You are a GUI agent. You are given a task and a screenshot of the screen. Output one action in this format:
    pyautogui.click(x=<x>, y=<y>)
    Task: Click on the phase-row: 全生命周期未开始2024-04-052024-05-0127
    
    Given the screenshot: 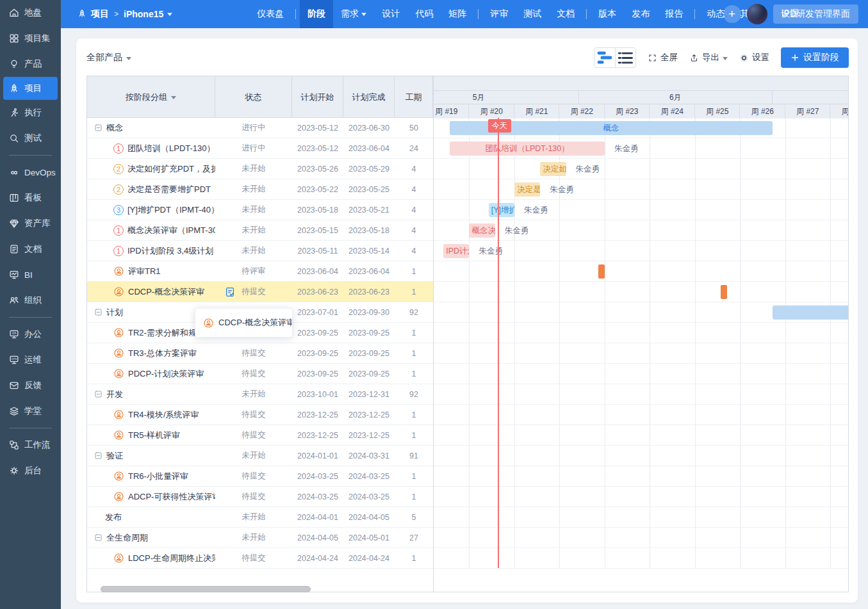 What is the action you would take?
    pyautogui.click(x=468, y=538)
    